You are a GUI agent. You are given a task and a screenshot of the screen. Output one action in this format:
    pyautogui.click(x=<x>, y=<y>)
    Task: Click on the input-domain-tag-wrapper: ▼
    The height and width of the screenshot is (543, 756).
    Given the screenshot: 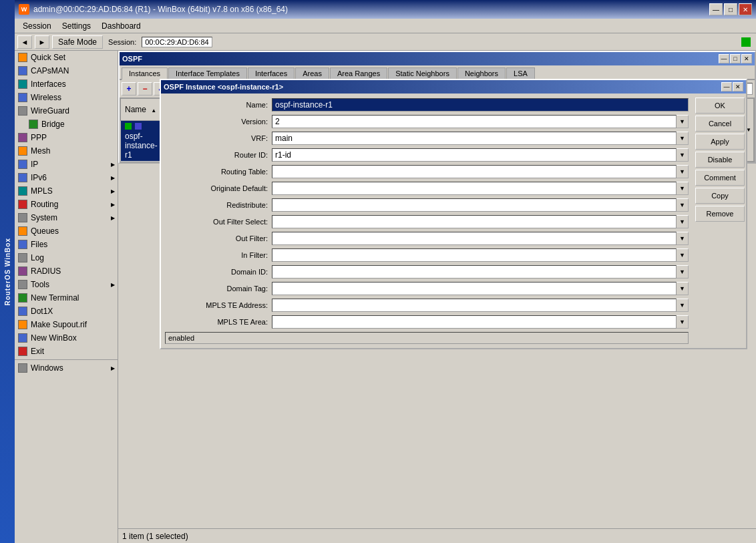 What is the action you would take?
    pyautogui.click(x=480, y=289)
    